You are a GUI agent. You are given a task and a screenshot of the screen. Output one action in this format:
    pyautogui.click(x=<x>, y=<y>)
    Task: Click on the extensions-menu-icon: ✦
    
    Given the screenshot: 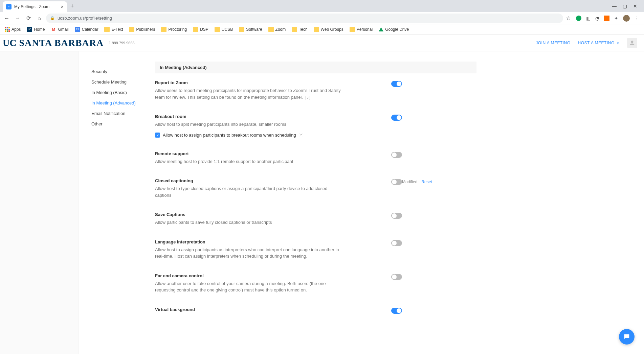 What is the action you would take?
    pyautogui.click(x=616, y=18)
    